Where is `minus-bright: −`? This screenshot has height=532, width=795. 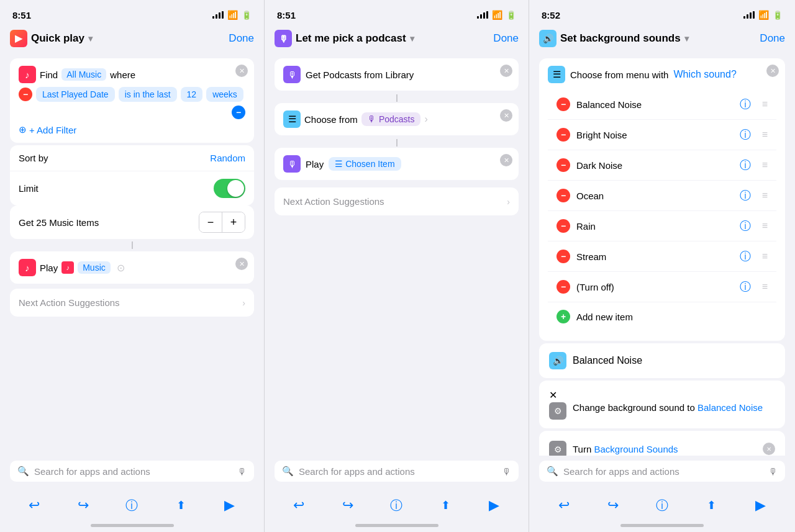
minus-bright: − is located at coordinates (563, 135).